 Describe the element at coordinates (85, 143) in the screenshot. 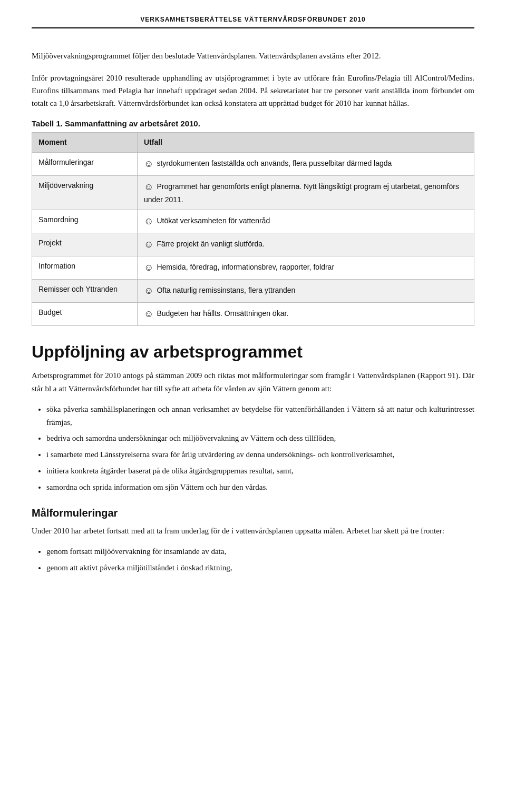

I see `col-header-moment: Moment` at that location.